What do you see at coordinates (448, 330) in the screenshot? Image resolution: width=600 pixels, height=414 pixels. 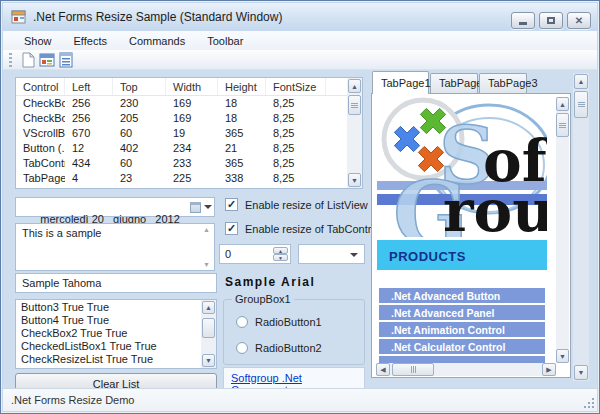 I see `product-label: .Net Animation Control` at bounding box center [448, 330].